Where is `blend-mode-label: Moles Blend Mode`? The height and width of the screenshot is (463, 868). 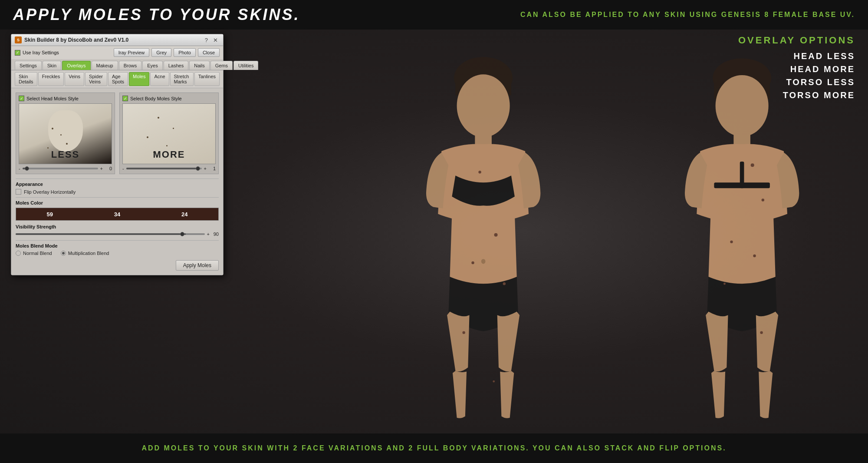
blend-mode-label: Moles Blend Mode is located at coordinates (117, 246).